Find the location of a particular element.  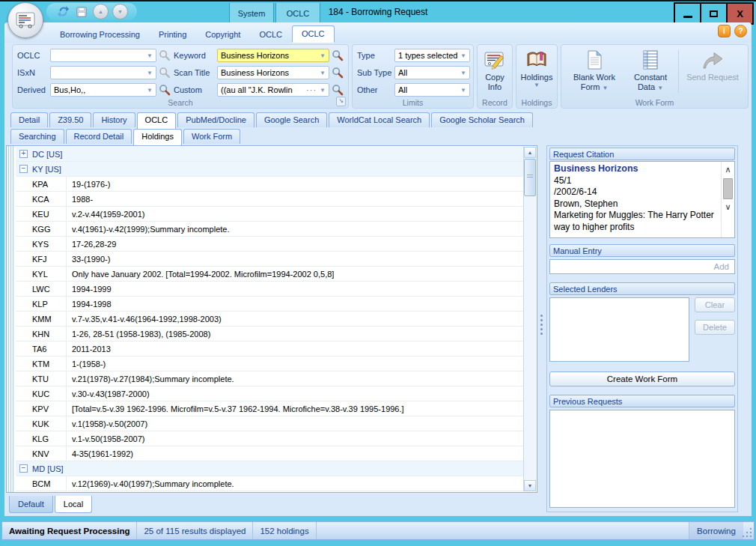

derived-search-input: Bus,Ho,,▼ is located at coordinates (103, 90).